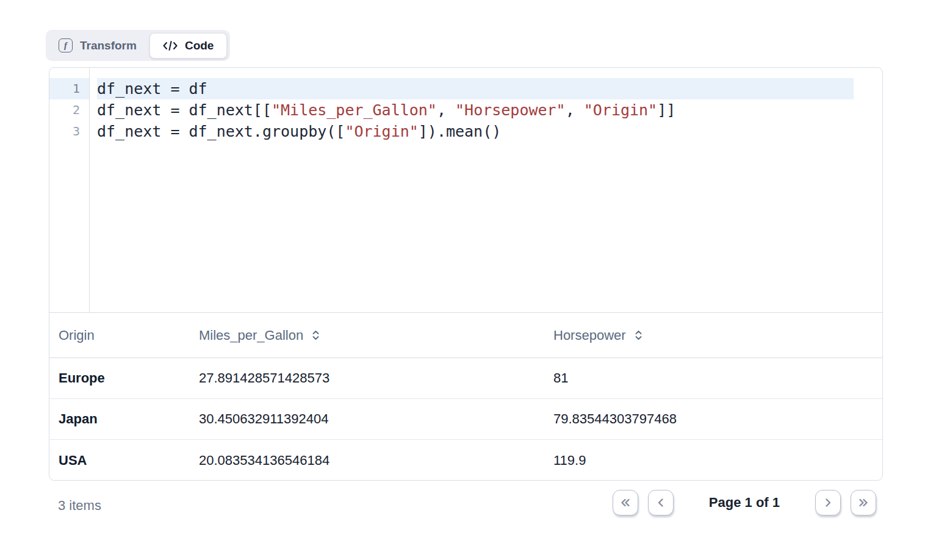 The height and width of the screenshot is (560, 925). I want to click on table-row: USA20.083534136546184119.9, so click(466, 460).